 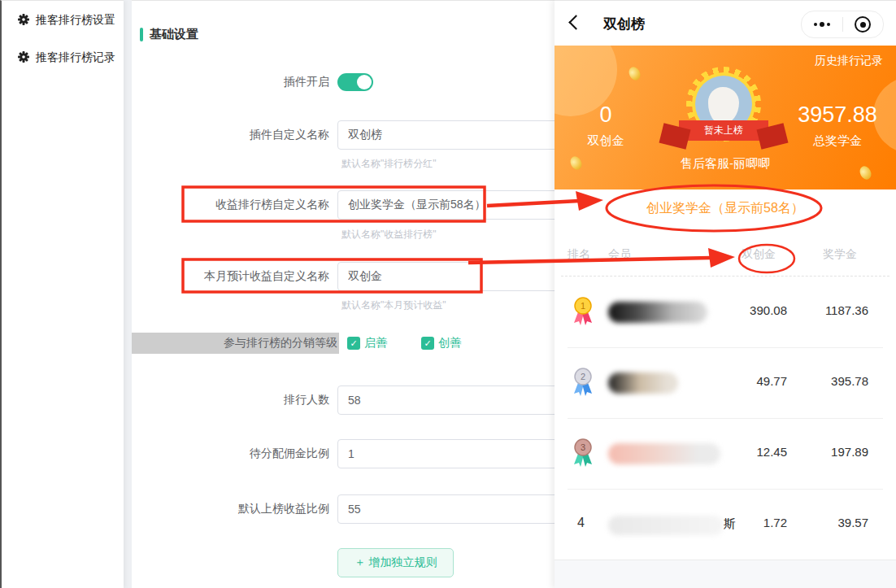 I want to click on three-dots-icon, so click(x=822, y=24).